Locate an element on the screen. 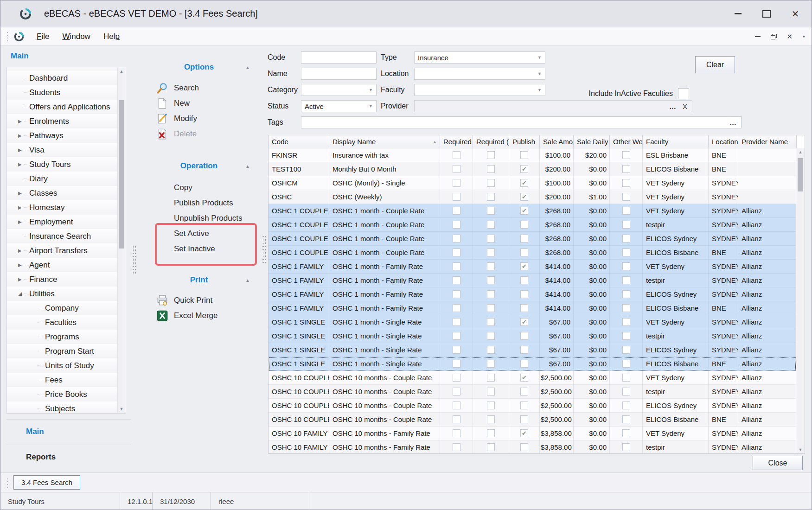 The width and height of the screenshot is (812, 510). sidebar-section-reports: Reports is located at coordinates (69, 457).